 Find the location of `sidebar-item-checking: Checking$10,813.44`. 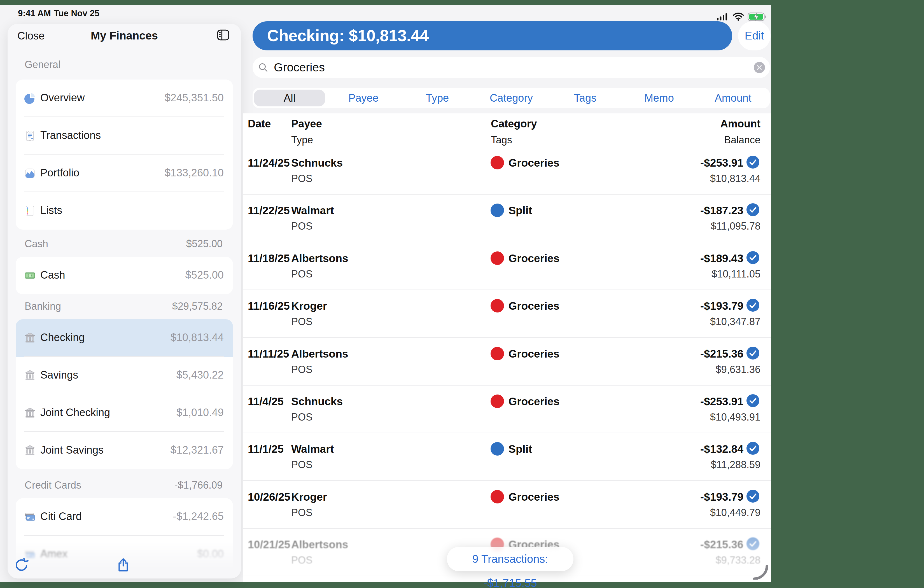

sidebar-item-checking: Checking$10,813.44 is located at coordinates (124, 338).